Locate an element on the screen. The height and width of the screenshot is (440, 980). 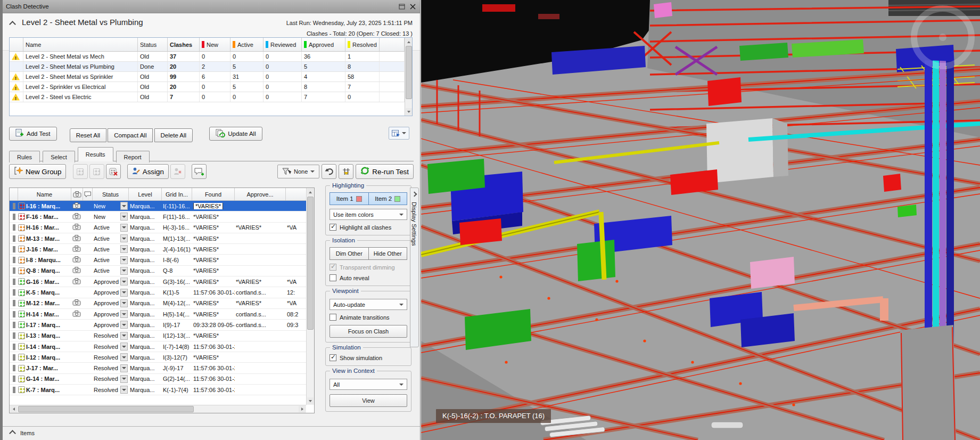
clash-row: I-12 : Marq... Resolved Marqua... I(3)-1… is located at coordinates (158, 357).